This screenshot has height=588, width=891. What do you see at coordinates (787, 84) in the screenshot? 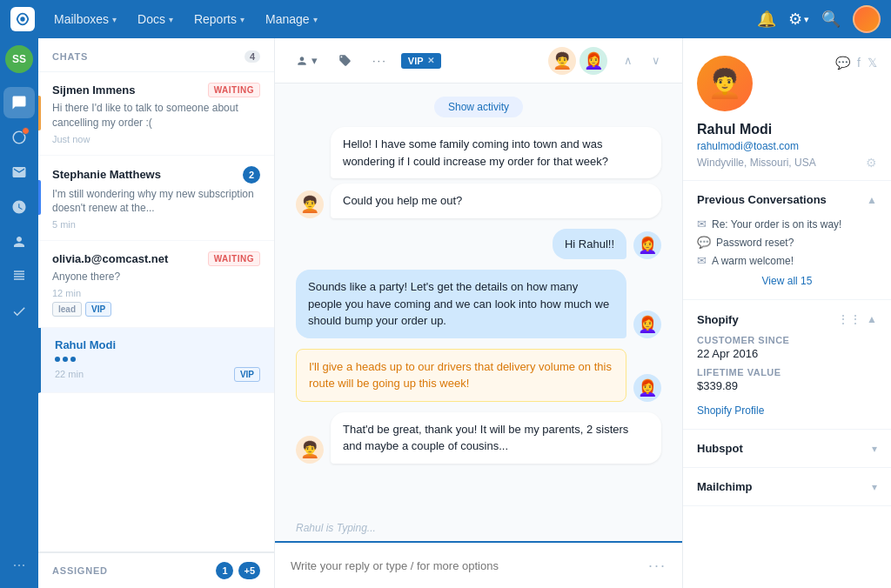
I see `avatar-row: 🧑‍🦱 💬 f 𝕏` at bounding box center [787, 84].